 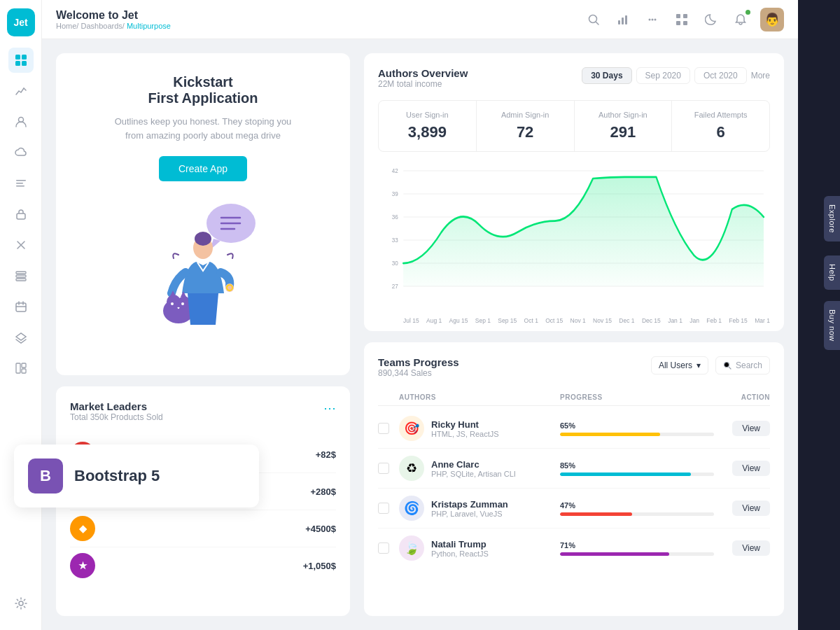 I want to click on team-avatar-1: ♻, so click(x=412, y=468).